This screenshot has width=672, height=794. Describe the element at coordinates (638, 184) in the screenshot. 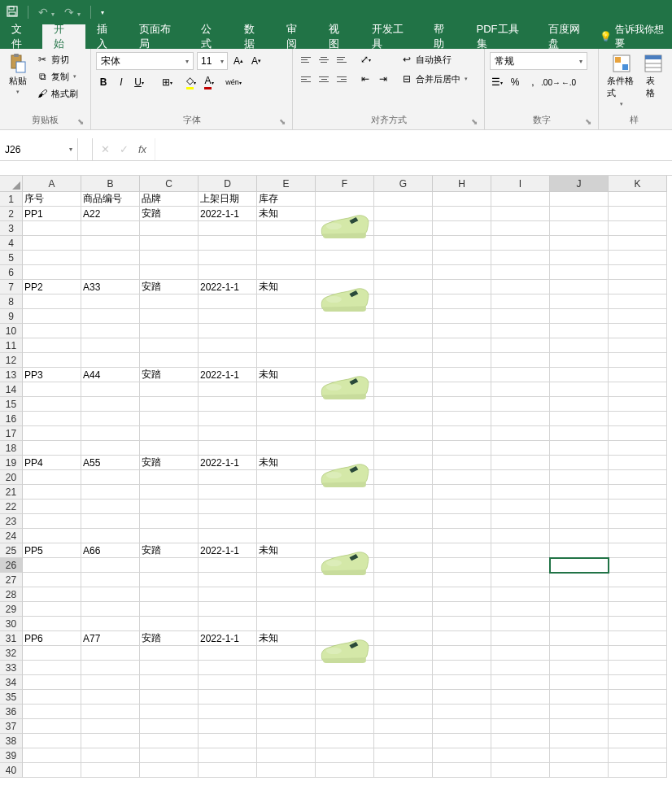

I see `col-header-K: K` at that location.